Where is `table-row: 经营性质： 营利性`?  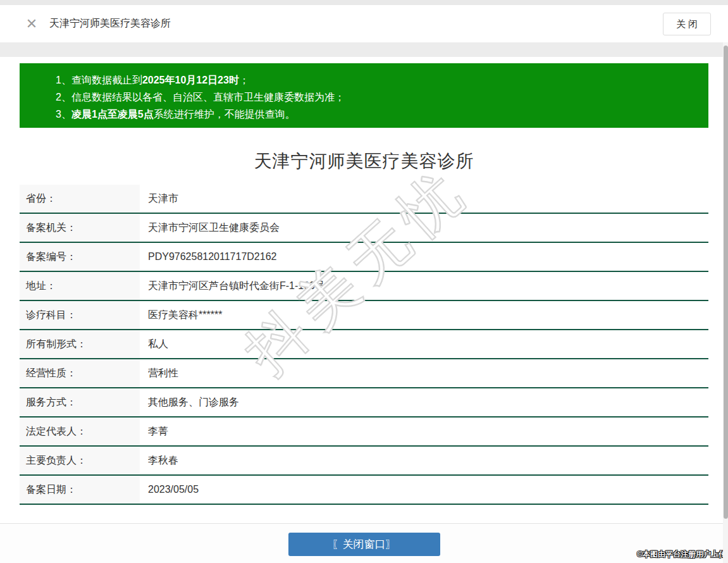 table-row: 经营性质： 营利性 is located at coordinates (364, 374).